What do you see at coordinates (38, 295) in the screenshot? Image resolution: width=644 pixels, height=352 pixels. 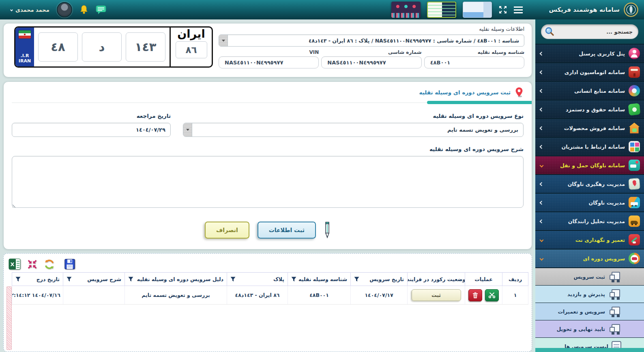 I see `cell-insert-date: ١٤٠٤/٠٧/١٦ ١٢:١٤:١٢` at bounding box center [38, 295].